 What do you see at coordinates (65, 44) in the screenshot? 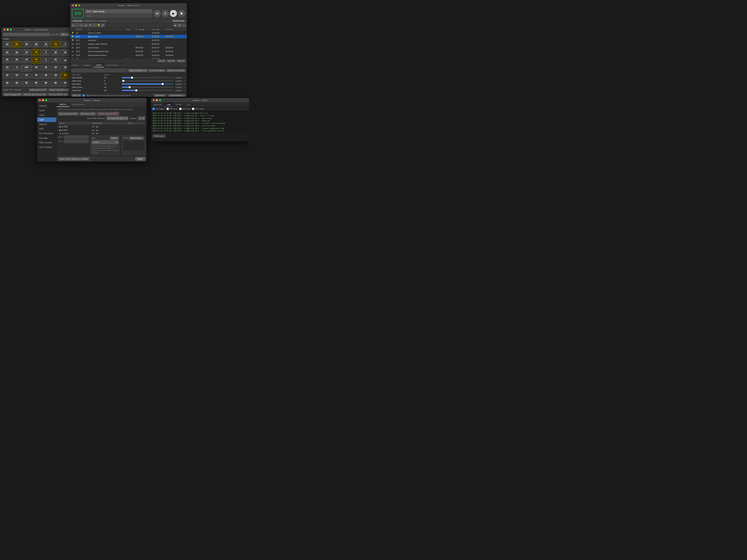
I see `level-cell: 20 3 all.White` at bounding box center [65, 44].